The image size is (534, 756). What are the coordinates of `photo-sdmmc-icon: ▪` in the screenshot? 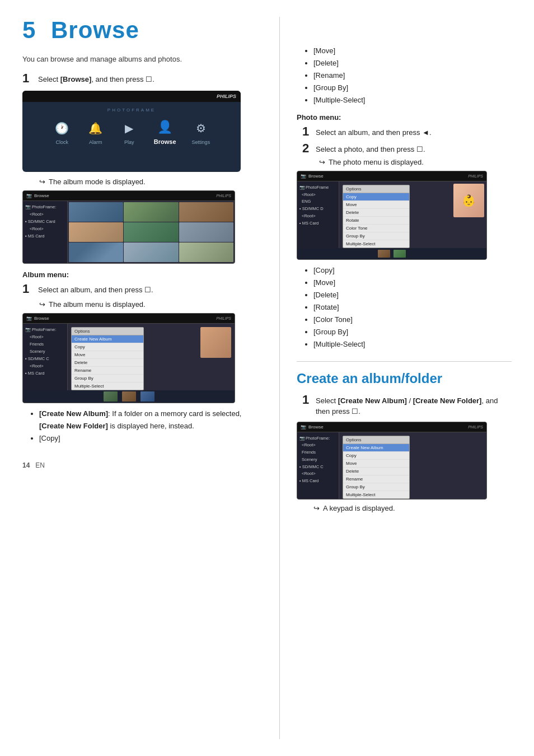 It's located at (300, 209).